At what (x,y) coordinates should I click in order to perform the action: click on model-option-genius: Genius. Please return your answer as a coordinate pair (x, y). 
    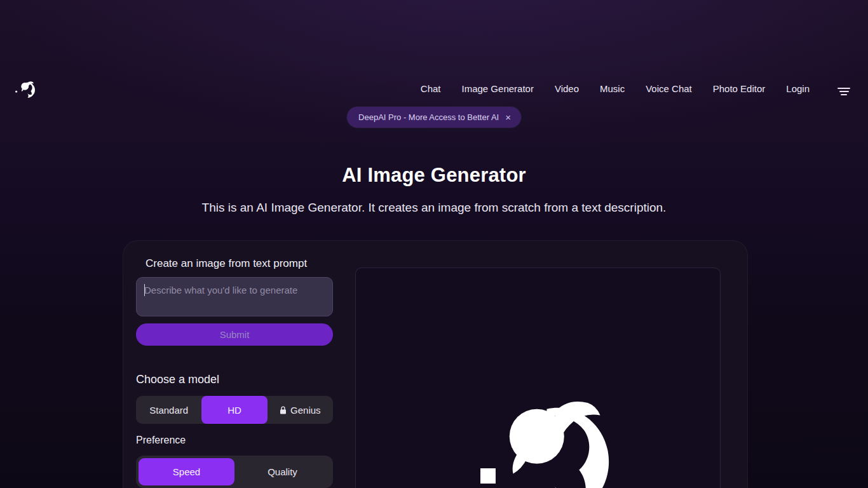
    Looking at the image, I should click on (300, 410).